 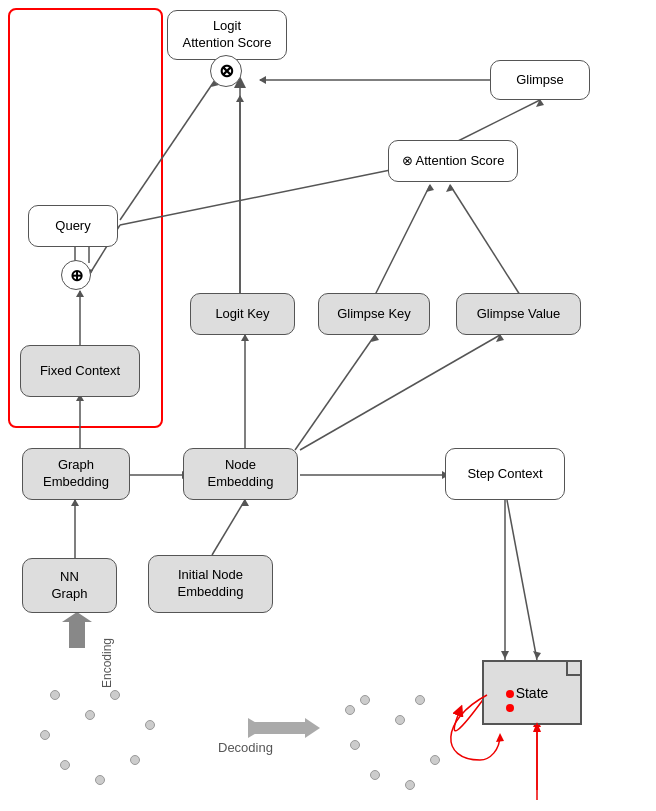 What do you see at coordinates (226, 71) in the screenshot?
I see `multiply-op-1: ⊗` at bounding box center [226, 71].